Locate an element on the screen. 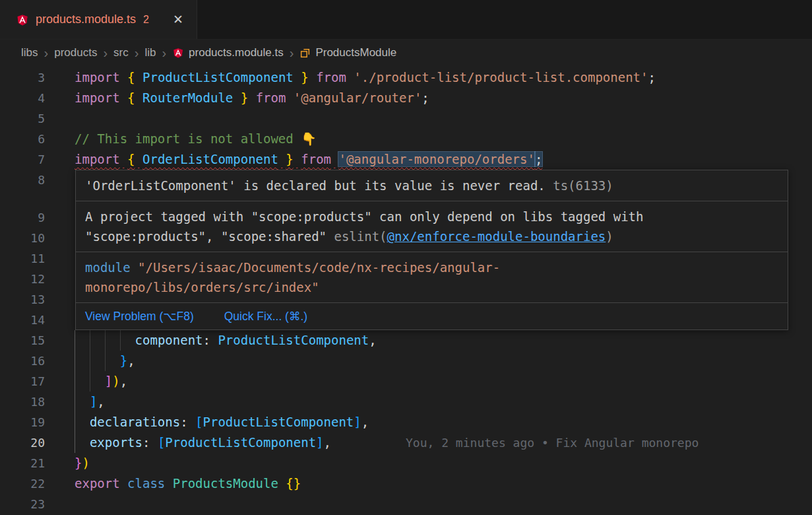 Image resolution: width=812 pixels, height=515 pixels. code-text: // This import is not allowed 👇 is located at coordinates (195, 139).